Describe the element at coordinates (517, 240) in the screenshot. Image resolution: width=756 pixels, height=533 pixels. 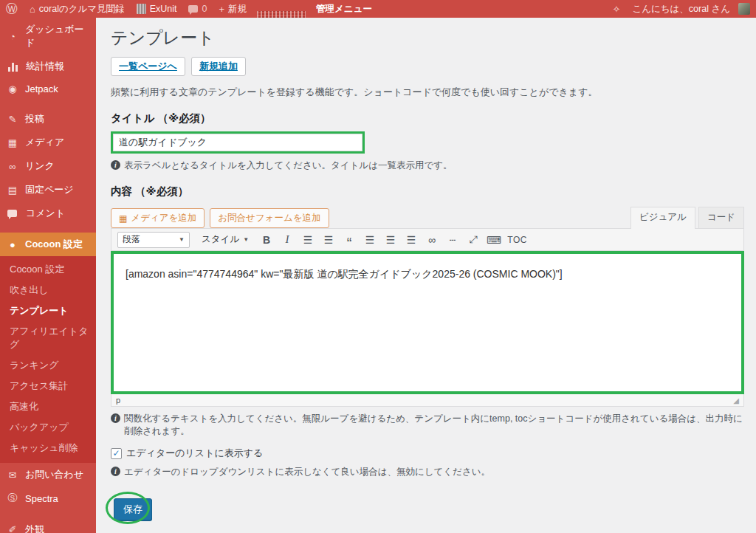
I see `toc-button: TOC` at that location.